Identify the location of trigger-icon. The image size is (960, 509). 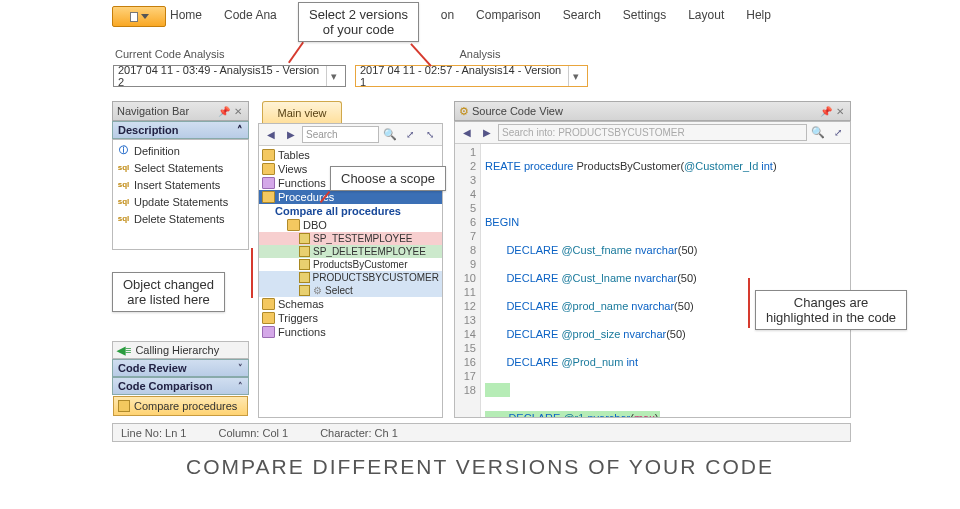
(268, 318).